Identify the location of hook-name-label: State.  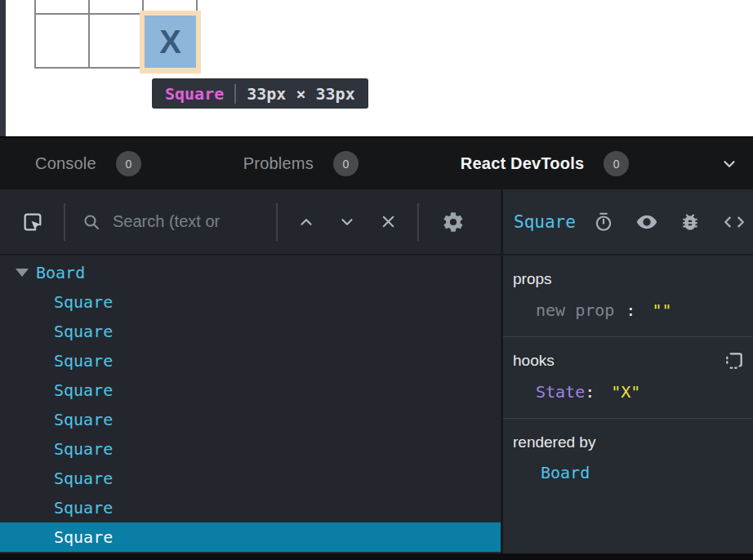
(560, 392).